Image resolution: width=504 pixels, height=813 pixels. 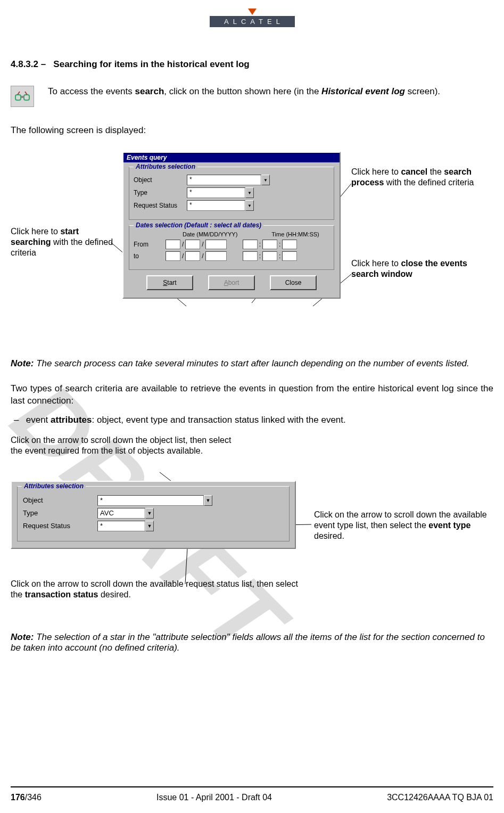 What do you see at coordinates (155, 500) in the screenshot?
I see `panel-object-combo: * ▼` at bounding box center [155, 500].